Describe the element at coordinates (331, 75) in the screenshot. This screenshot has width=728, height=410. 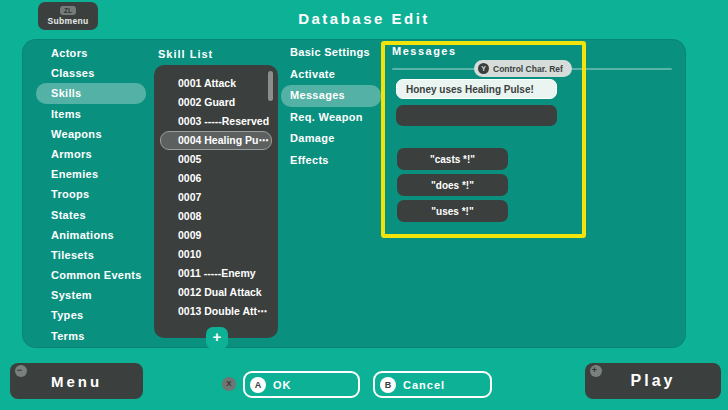
I see `section-activate: Activate` at that location.